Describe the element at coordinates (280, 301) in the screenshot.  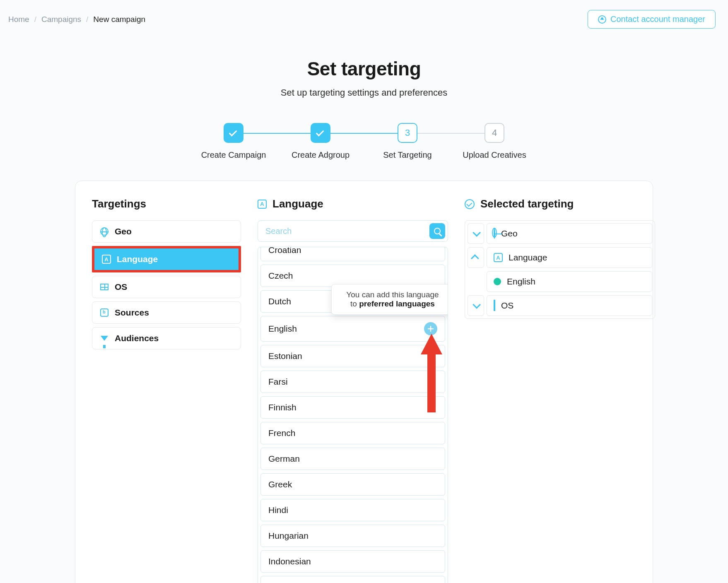
I see `language-label: Dutch` at that location.